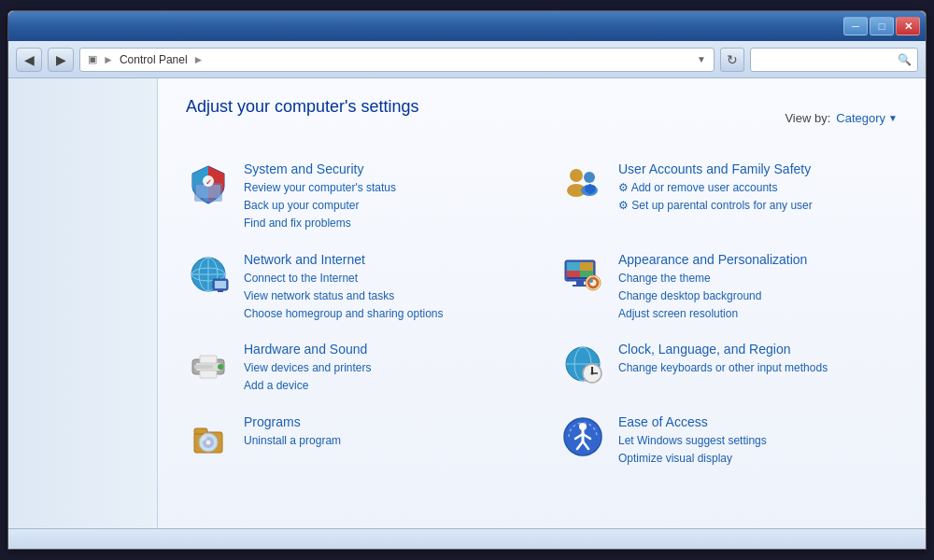 This screenshot has width=934, height=560. Describe the element at coordinates (383, 297) in the screenshot. I see `network-internet-link-2: View network status and tasks` at that location.